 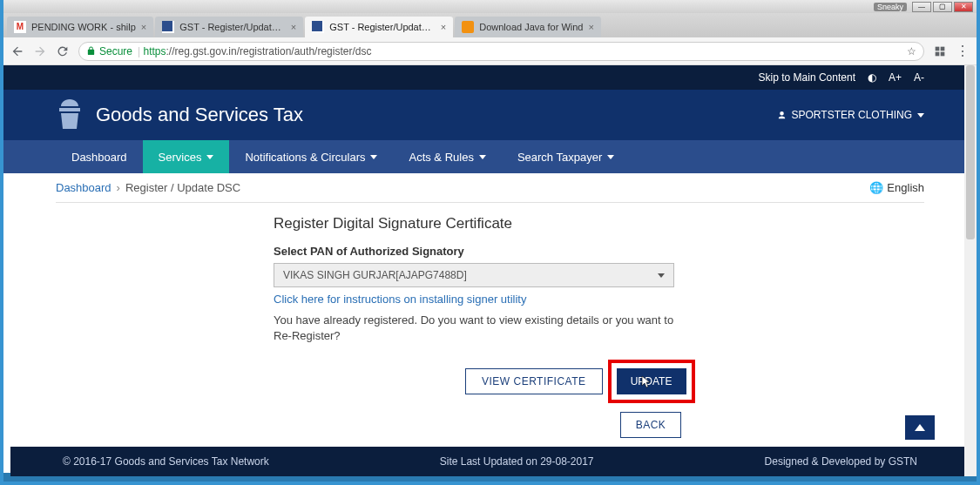 I want to click on form-title: Register Digital Signature Certificate, so click(x=509, y=224).